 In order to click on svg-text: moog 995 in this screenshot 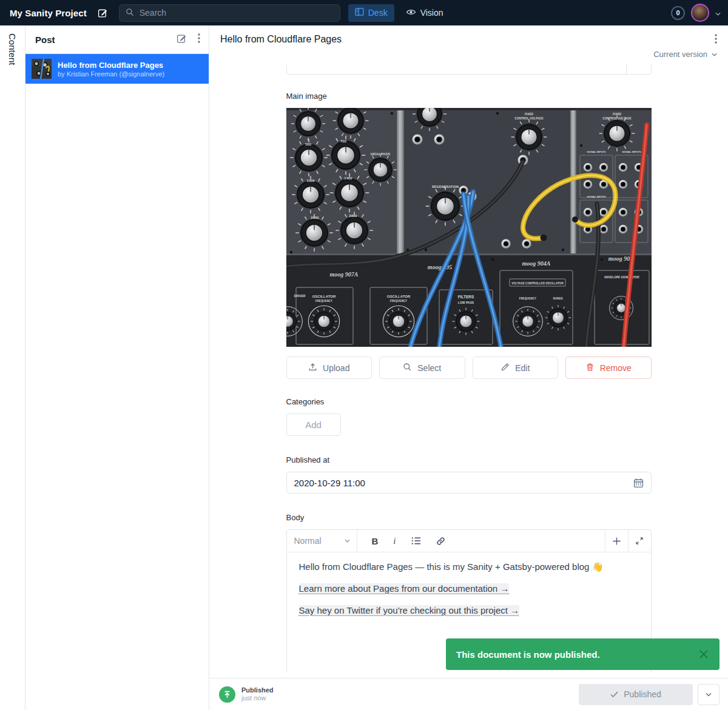, I will do `click(439, 267)`.